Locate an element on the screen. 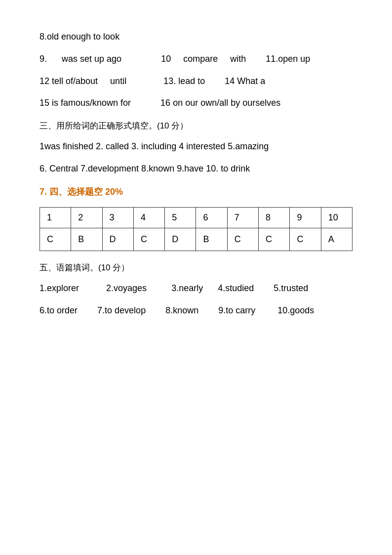 The image size is (392, 555). part4-table: 1 2 3 4 5 6 7 8 9 10 C B D C D B C C C A is located at coordinates (196, 229).